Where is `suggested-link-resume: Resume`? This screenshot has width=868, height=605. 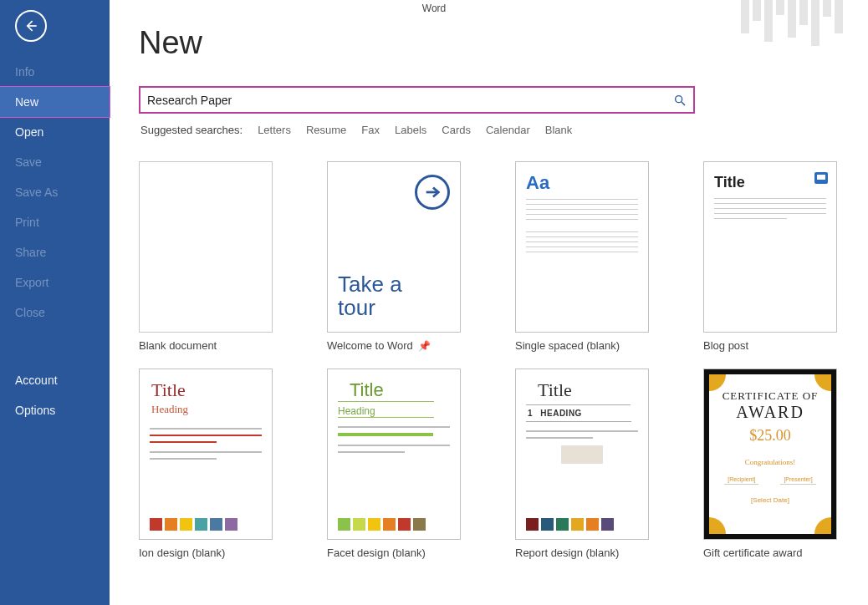 suggested-link-resume: Resume is located at coordinates (326, 130).